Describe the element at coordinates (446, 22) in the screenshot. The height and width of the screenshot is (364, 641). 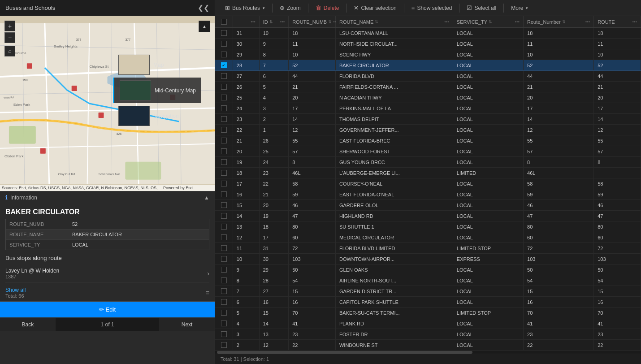
I see `col-route-name-menu-icon: •••` at that location.